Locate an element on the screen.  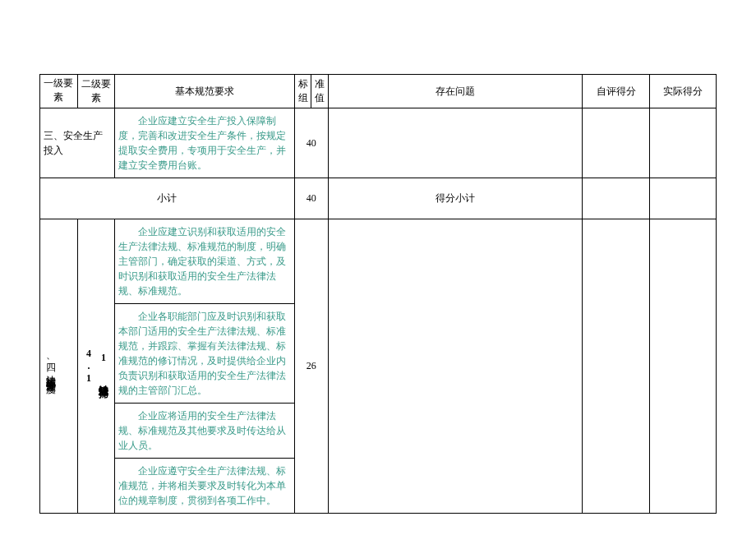
row-section4-item1: 四、法律法规与安全管理制度 4.1 1 钟法规标捕 企业应建立识别和获取适用的安… is located at coordinates (378, 261).